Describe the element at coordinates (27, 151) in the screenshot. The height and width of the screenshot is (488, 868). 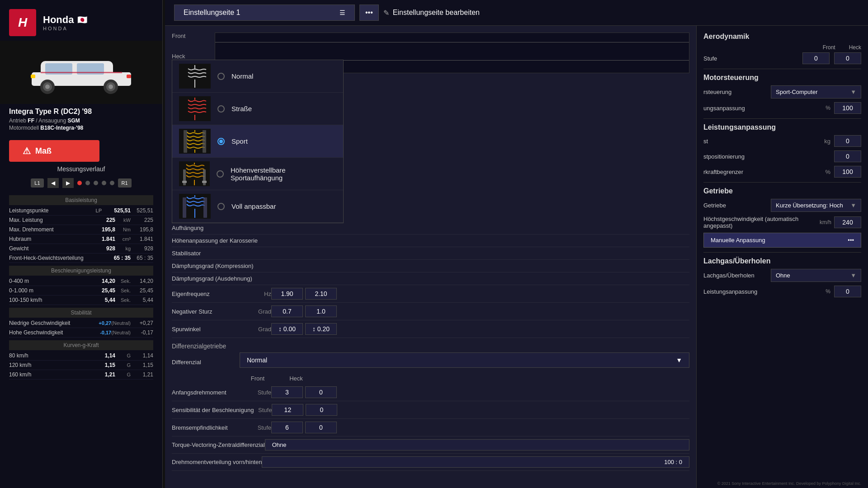
I see `warning-icon: ⚠` at that location.